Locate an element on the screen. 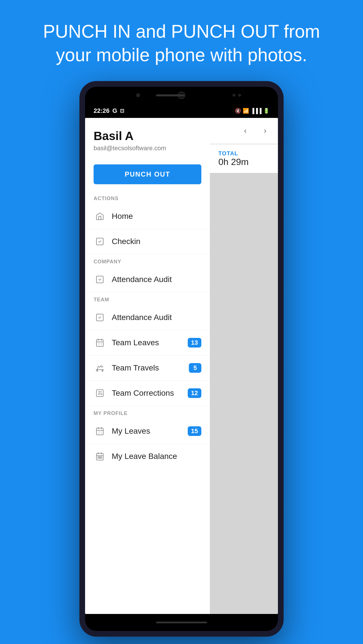 Image resolution: width=363 pixels, height=644 pixels. google-icon: G is located at coordinates (115, 111).